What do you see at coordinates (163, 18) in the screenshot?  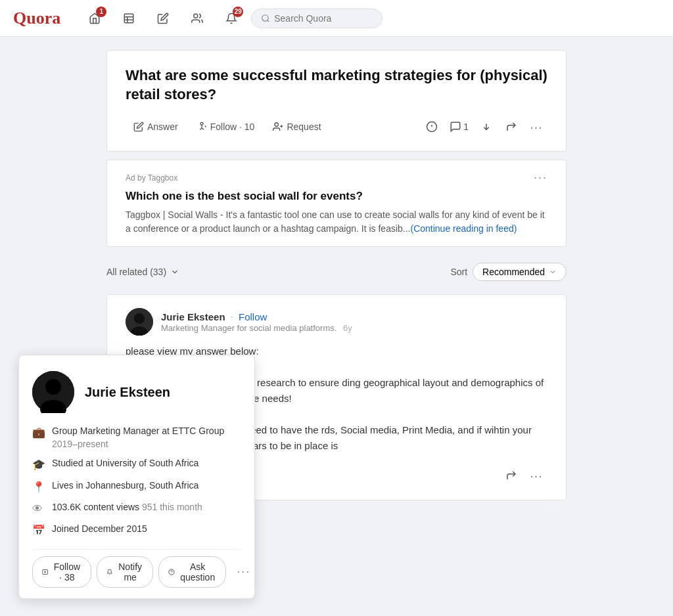 I see `edit-nav-button` at bounding box center [163, 18].